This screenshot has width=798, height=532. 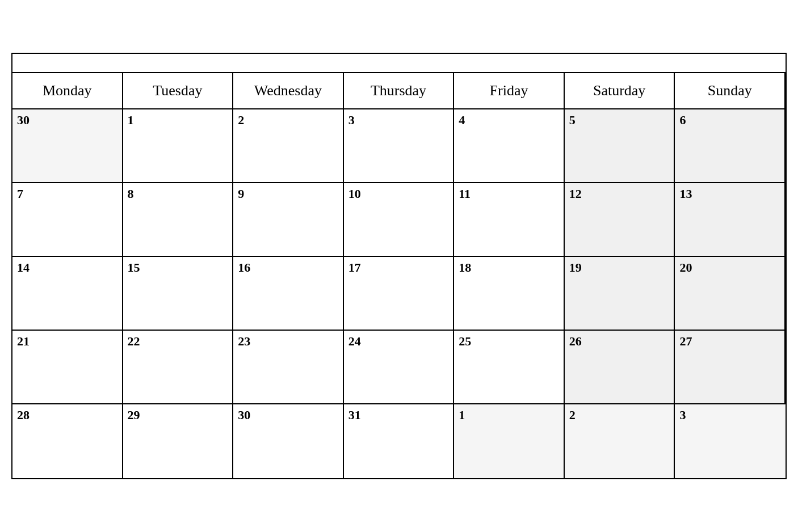 What do you see at coordinates (510, 91) in the screenshot?
I see `day-header: Friday` at bounding box center [510, 91].